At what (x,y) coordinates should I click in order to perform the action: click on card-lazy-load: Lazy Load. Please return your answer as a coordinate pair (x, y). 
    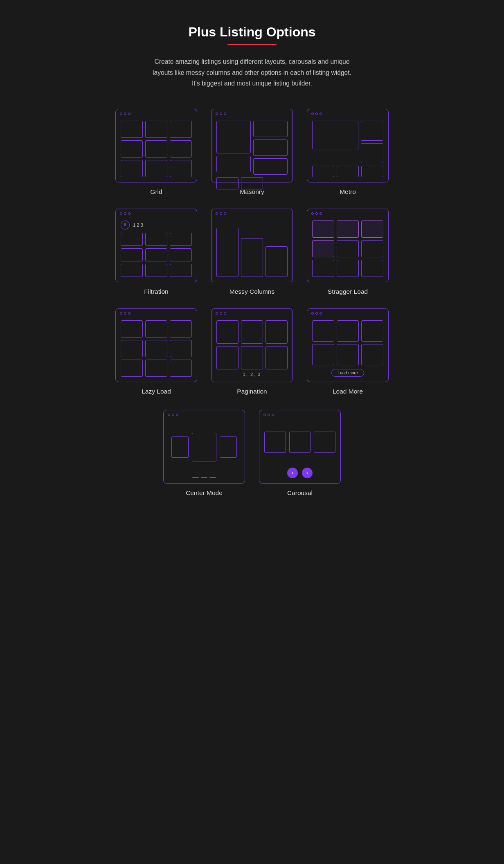
    Looking at the image, I should click on (156, 352).